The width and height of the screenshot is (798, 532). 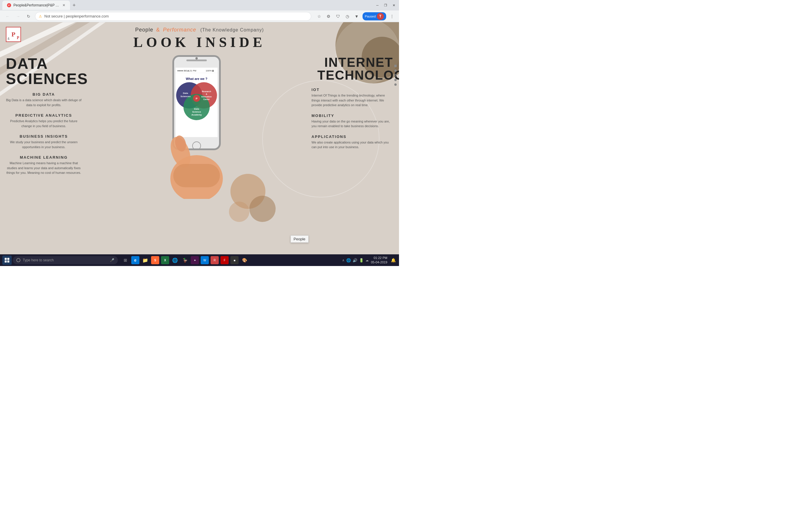 What do you see at coordinates (244, 260) in the screenshot?
I see `paint-icon: 🎨` at bounding box center [244, 260].